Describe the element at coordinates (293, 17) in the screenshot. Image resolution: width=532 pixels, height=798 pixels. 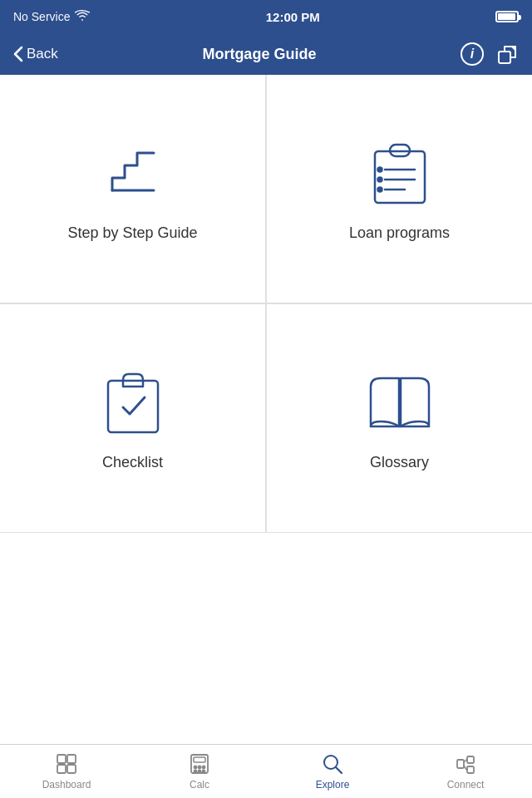
I see `status-time: 12:00 PM` at that location.